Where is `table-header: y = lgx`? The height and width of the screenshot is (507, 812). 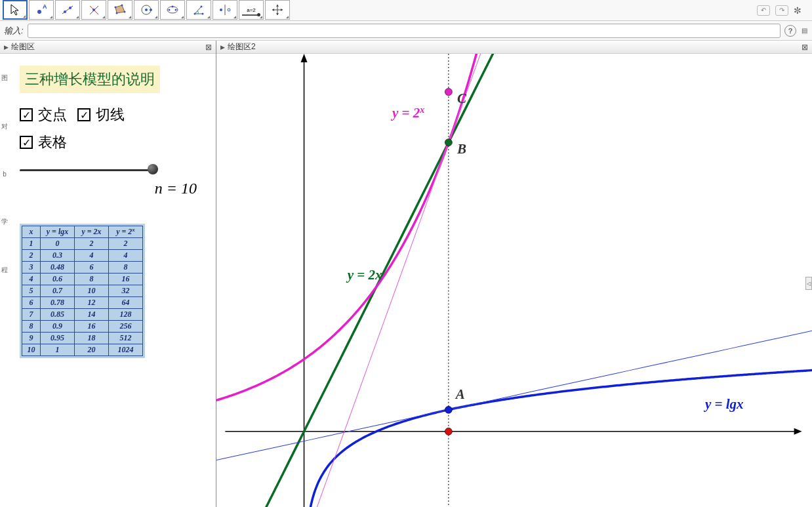
table-header: y = lgx is located at coordinates (58, 232).